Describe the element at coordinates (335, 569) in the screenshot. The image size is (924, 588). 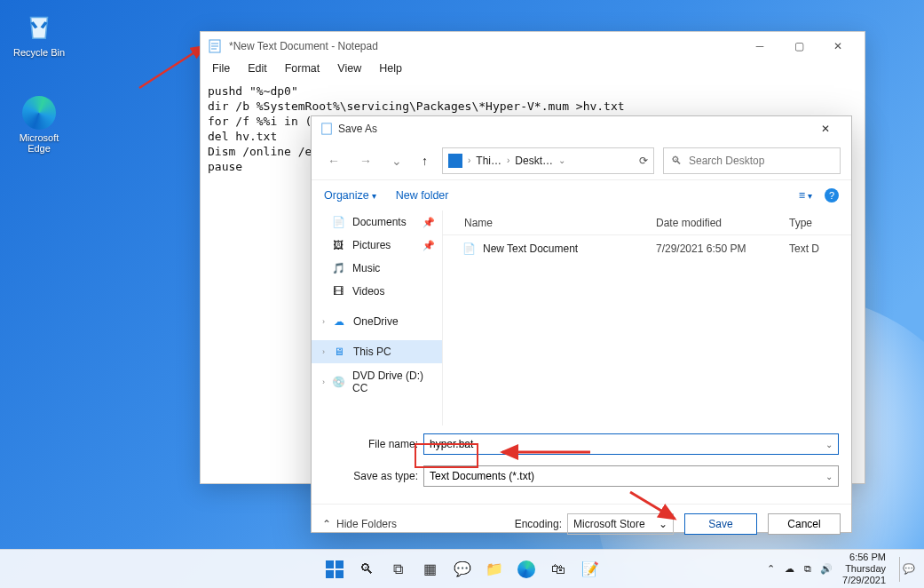
I see `start-button` at that location.